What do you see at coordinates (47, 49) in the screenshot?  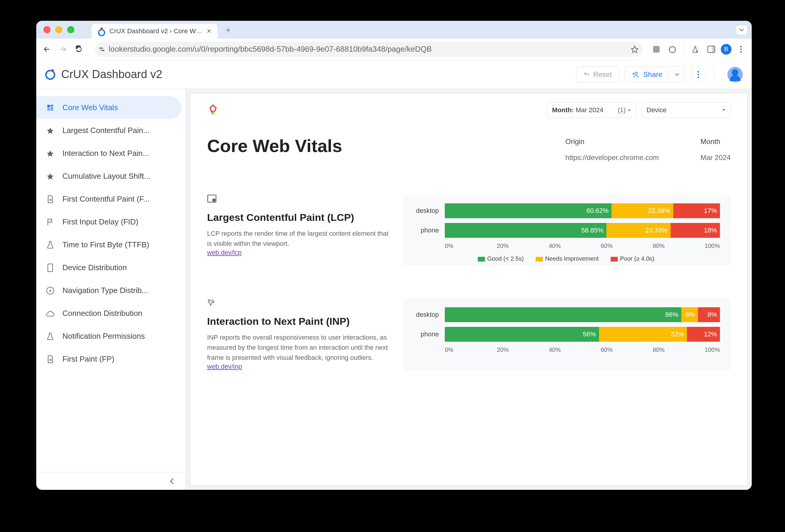 I see `back-button` at bounding box center [47, 49].